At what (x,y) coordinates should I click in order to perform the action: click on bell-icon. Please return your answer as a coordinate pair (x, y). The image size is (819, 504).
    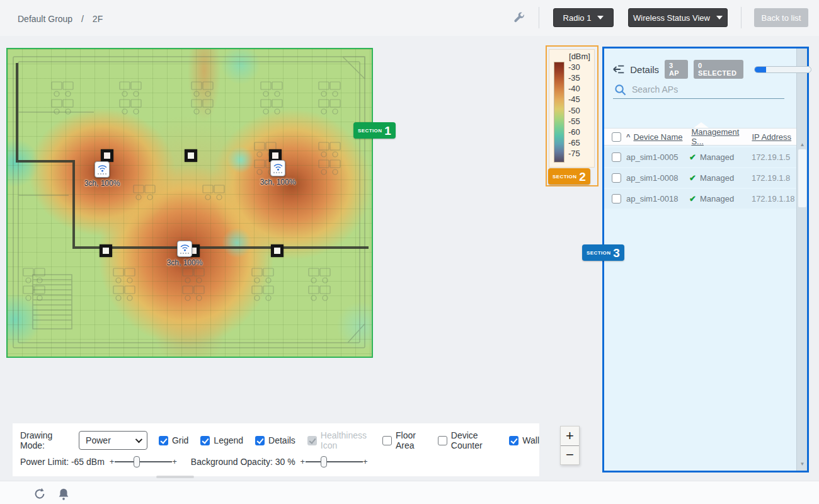
    Looking at the image, I should click on (64, 494).